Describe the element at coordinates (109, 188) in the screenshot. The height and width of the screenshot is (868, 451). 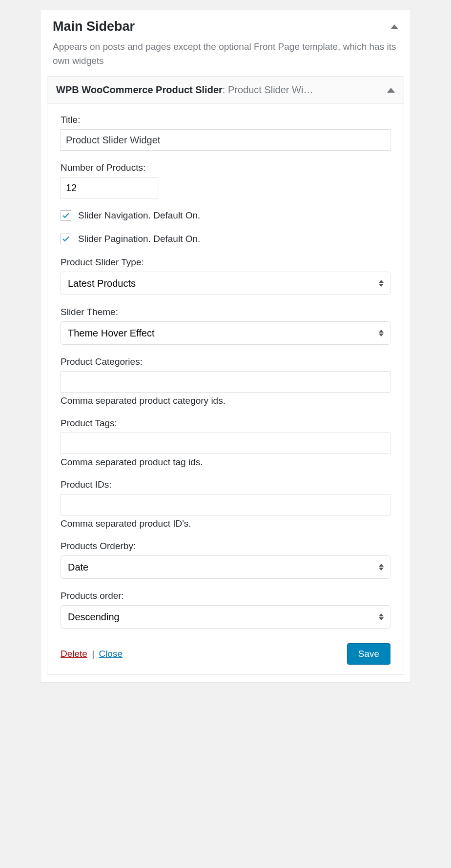
I see `count-input` at that location.